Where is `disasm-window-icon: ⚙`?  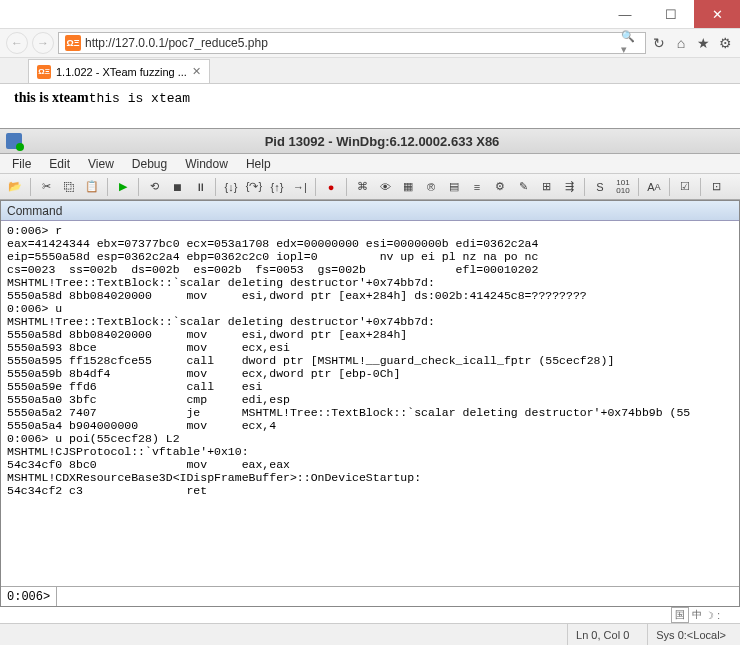
disasm-window-icon: ⚙ is located at coordinates (500, 187).